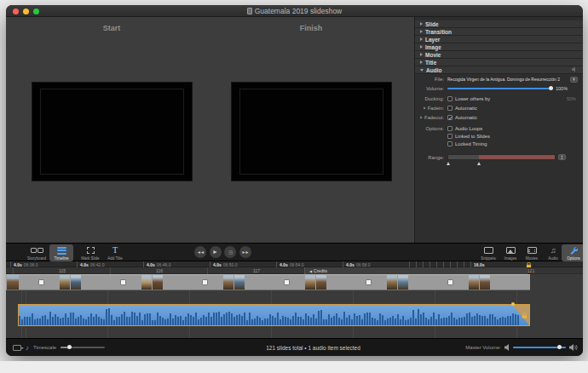 The width and height of the screenshot is (588, 373). Describe the element at coordinates (433, 55) in the screenshot. I see `section-label: Movie` at that location.